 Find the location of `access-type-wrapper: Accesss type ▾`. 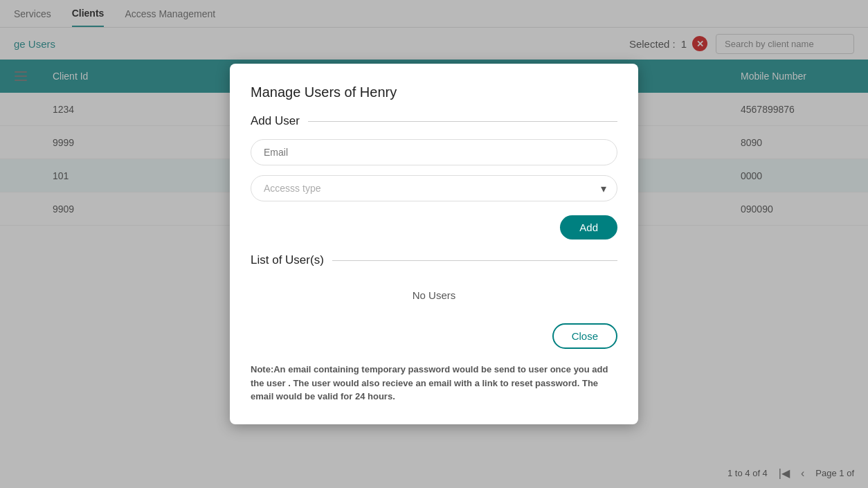

access-type-wrapper: Accesss type ▾ is located at coordinates (434, 188).